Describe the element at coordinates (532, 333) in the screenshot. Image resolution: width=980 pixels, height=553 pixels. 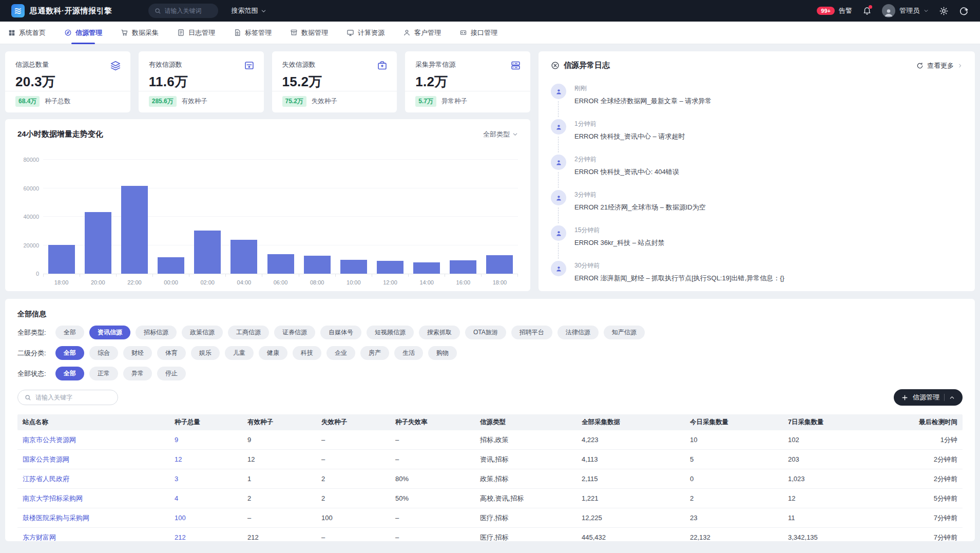
I see `filter-pill-招聘平台: 招聘平台` at that location.